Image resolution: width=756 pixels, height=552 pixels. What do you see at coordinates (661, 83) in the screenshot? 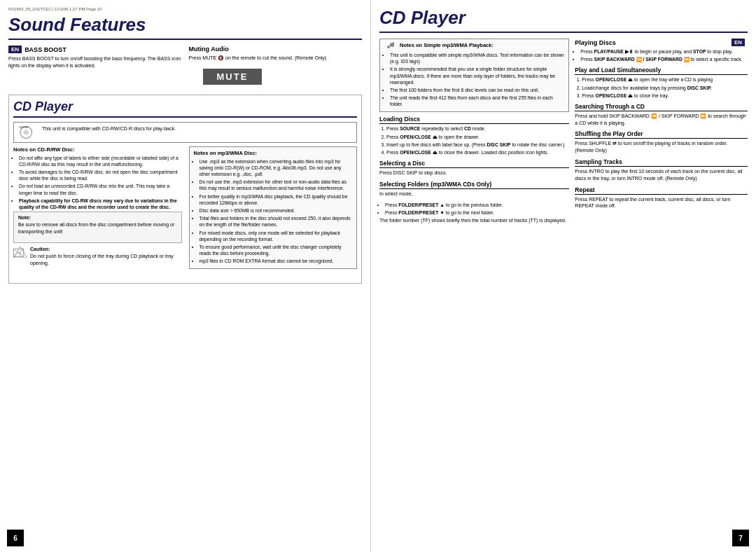
I see `play-load-section: Play and Load Simultaneously Press OPEN/…` at bounding box center [661, 83].